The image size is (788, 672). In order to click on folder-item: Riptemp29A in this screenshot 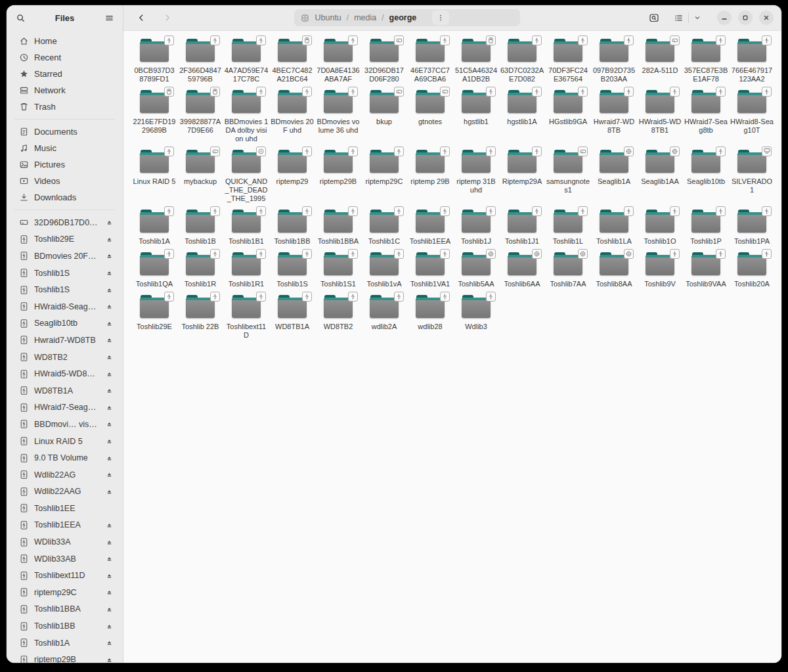, I will do `click(522, 176)`.